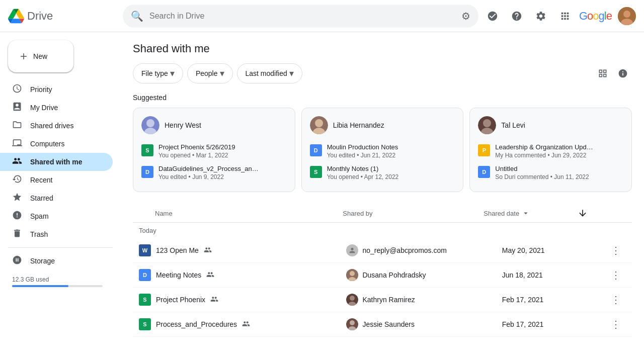 The image size is (644, 362). I want to click on more-options-3: ⋮, so click(616, 324).